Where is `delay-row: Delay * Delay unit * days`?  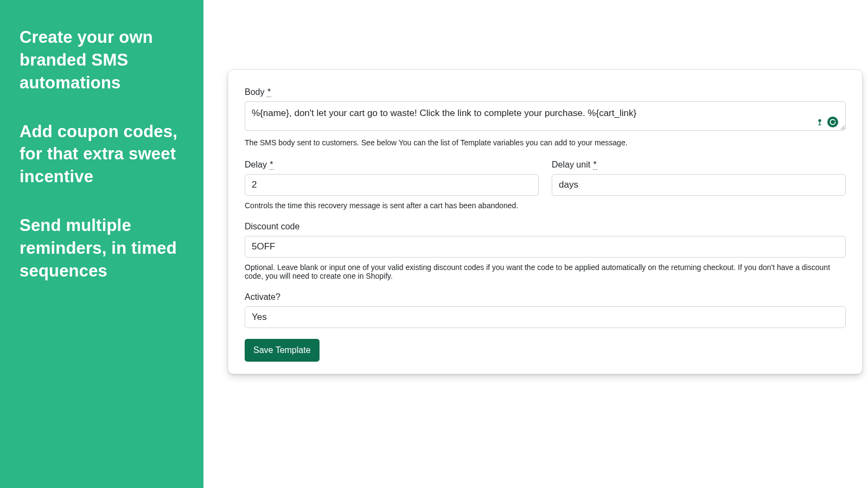
delay-row: Delay * Delay unit * days is located at coordinates (545, 178).